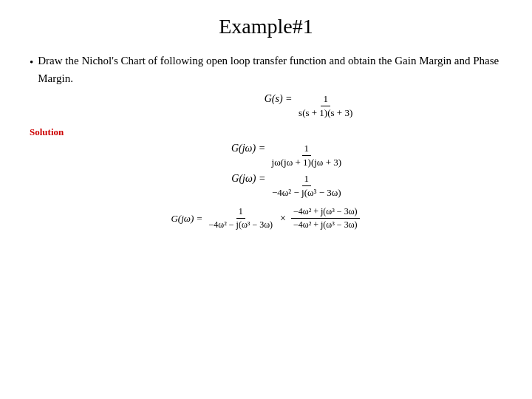  What do you see at coordinates (241, 225) in the screenshot?
I see `gjw3-left-den: −4ω² − j(ω³ − 3ω)` at bounding box center [241, 225].